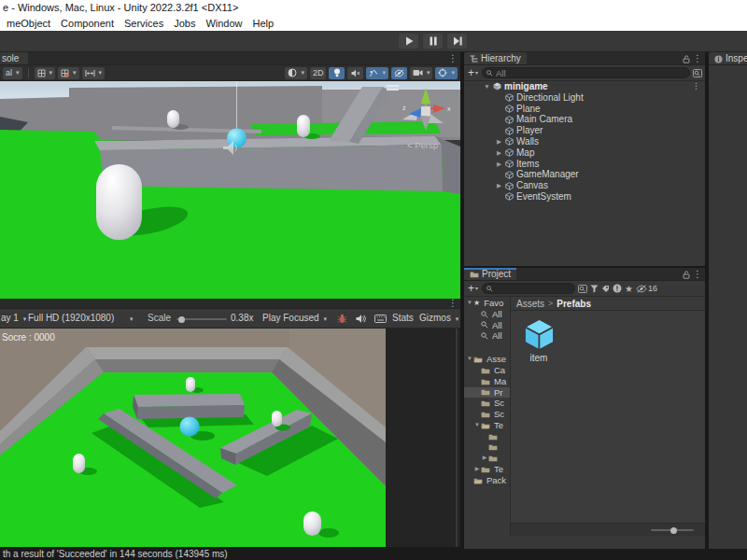 The width and height of the screenshot is (747, 560). What do you see at coordinates (336, 73) in the screenshot?
I see `scene-lighting-toggle` at bounding box center [336, 73].